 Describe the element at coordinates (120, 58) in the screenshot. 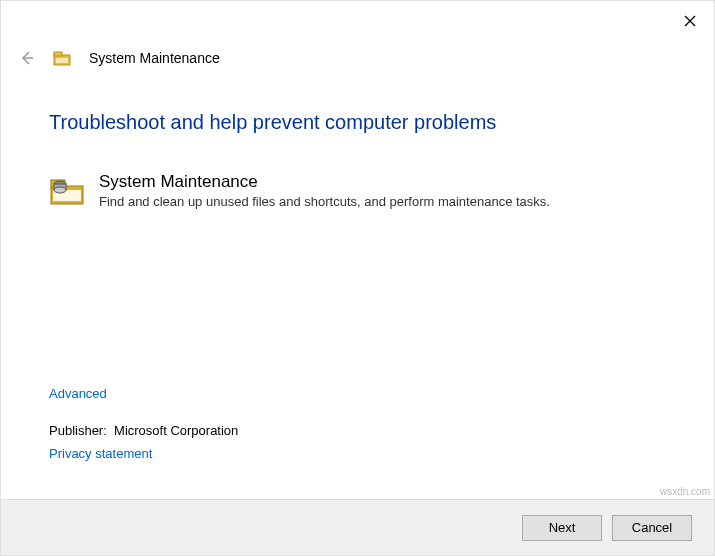

I see `header-bar: System Maintenance` at that location.